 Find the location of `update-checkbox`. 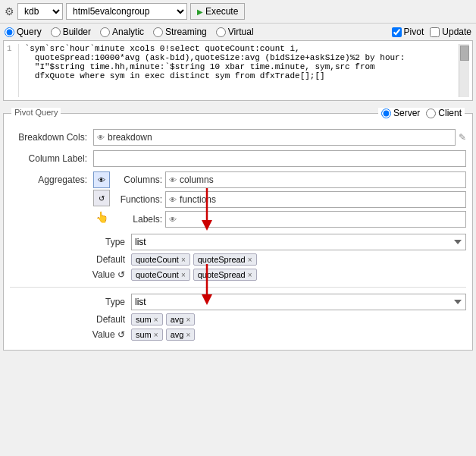

update-checkbox is located at coordinates (435, 32).